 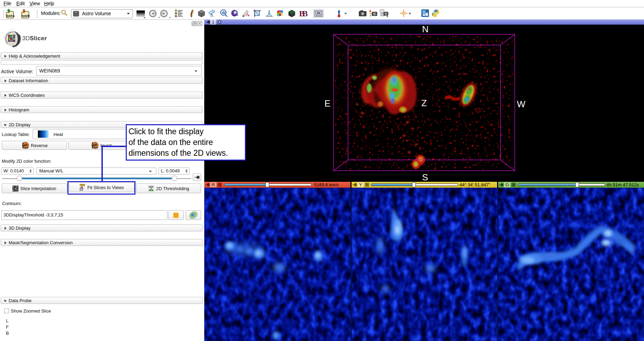 What do you see at coordinates (97, 14) in the screenshot?
I see `svg-text: Astro Volume` at bounding box center [97, 14].